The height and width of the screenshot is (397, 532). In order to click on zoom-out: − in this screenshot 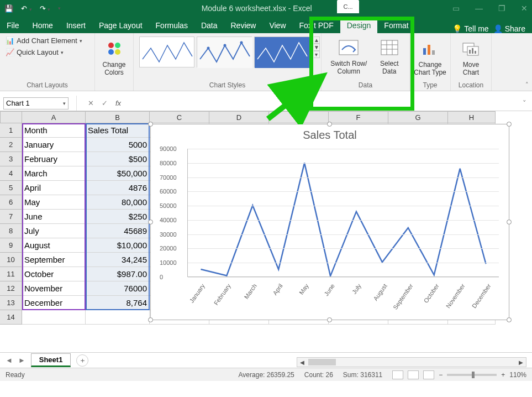, I will do `click(441, 375)`.